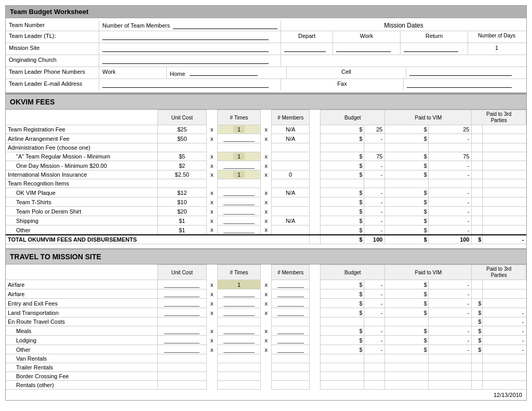 The height and width of the screenshot is (411, 532). What do you see at coordinates (82, 166) in the screenshot?
I see `row-desc: One Day Mission - Minimum $20.00` at bounding box center [82, 166].